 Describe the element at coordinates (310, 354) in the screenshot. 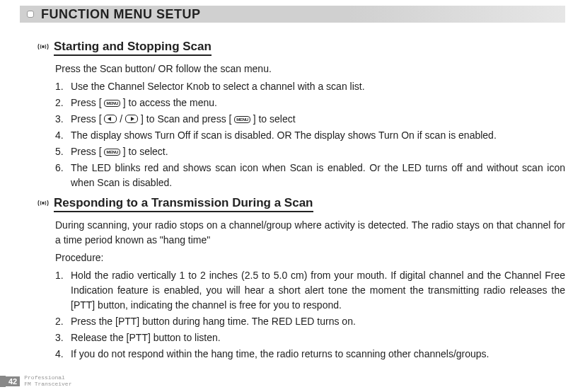

I see `list-item: 4.If you do not respond within the hang …` at that location.